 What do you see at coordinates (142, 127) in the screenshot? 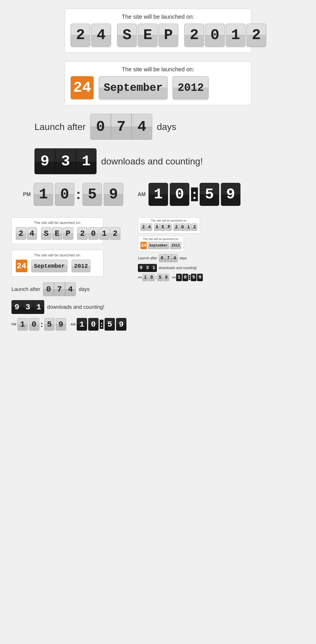
I see `section3-d3: 4` at bounding box center [142, 127].